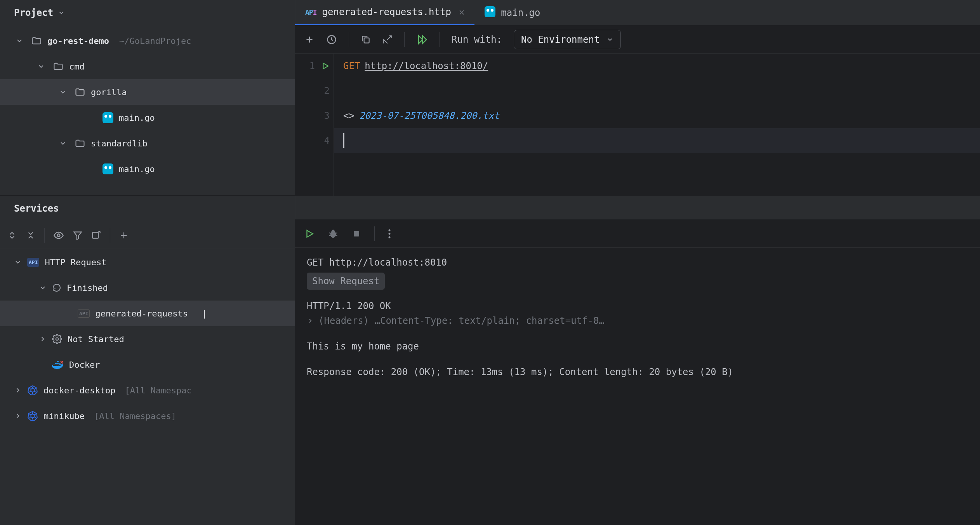 The width and height of the screenshot is (980, 525). I want to click on tab-label: generated-requests.http, so click(387, 12).